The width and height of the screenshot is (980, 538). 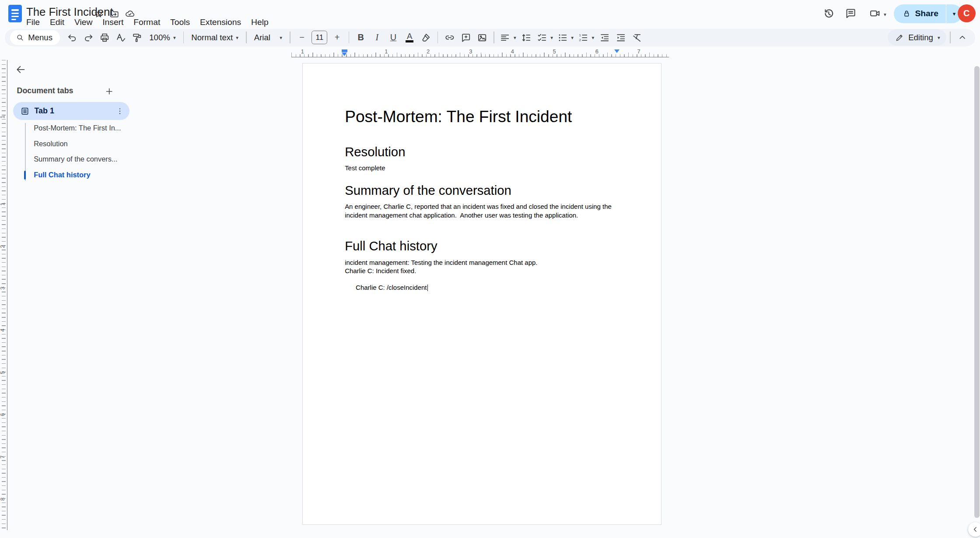 What do you see at coordinates (621, 38) in the screenshot?
I see `increase-indent-button` at bounding box center [621, 38].